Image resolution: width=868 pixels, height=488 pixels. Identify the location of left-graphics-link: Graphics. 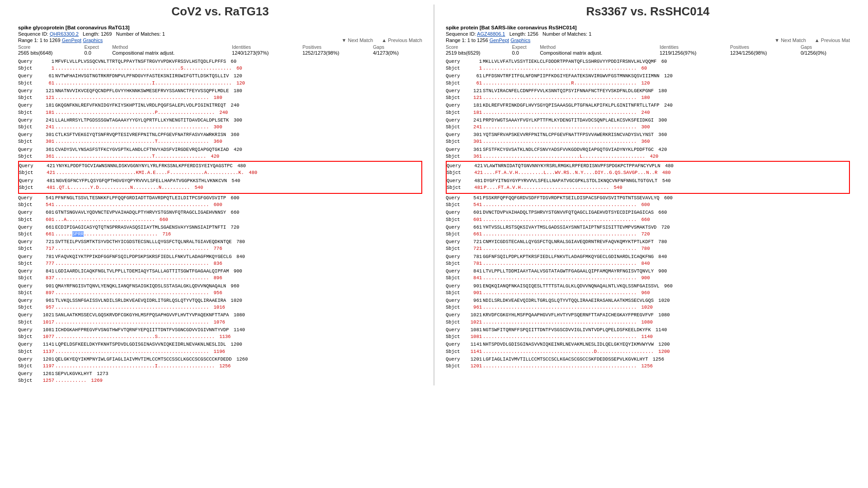
(93, 40).